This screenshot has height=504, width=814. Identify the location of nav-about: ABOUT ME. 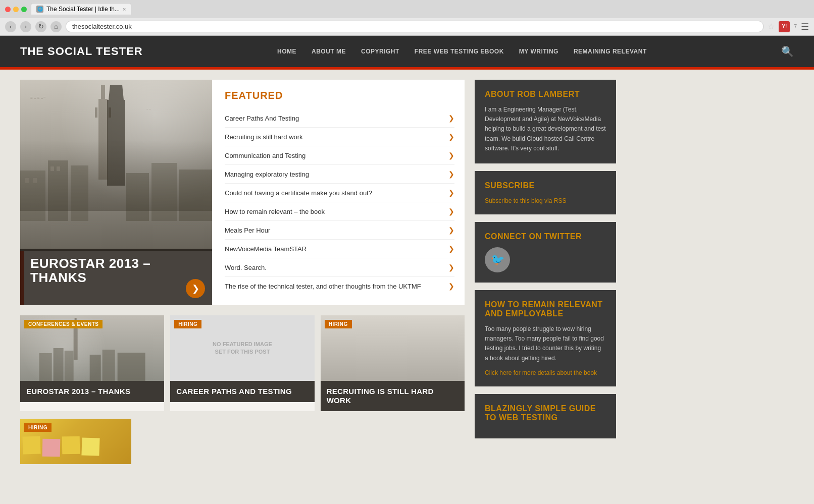
(329, 51).